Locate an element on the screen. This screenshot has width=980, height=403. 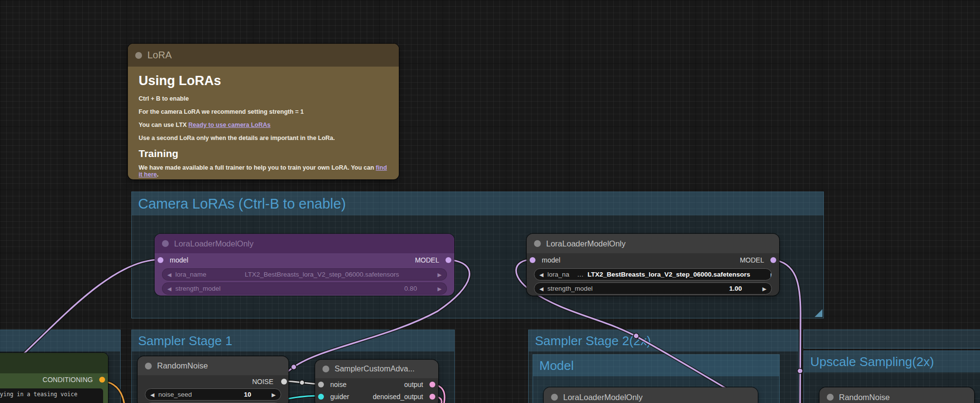
ellipsis: … is located at coordinates (581, 274).